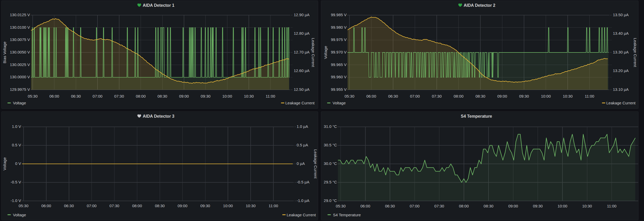 The height and width of the screenshot is (221, 644). What do you see at coordinates (303, 182) in the screenshot?
I see `svg-text: -0.5 µA` at bounding box center [303, 182].